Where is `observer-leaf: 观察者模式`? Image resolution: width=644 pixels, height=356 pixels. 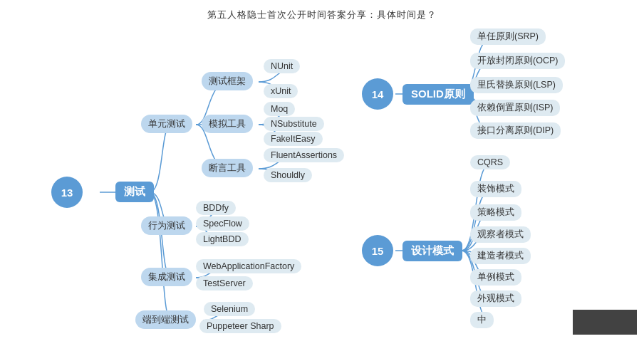
observer-leaf: 观察者模式 is located at coordinates (500, 235).